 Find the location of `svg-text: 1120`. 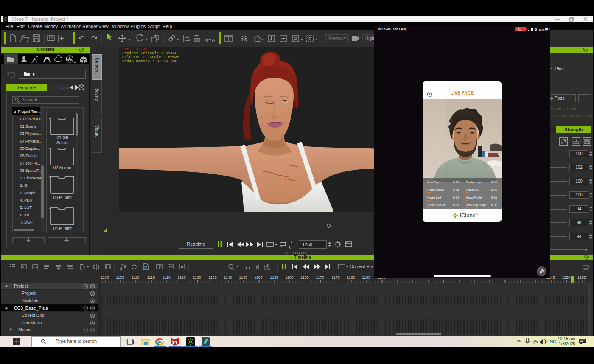

svg-text: 1120 is located at coordinates (166, 277).